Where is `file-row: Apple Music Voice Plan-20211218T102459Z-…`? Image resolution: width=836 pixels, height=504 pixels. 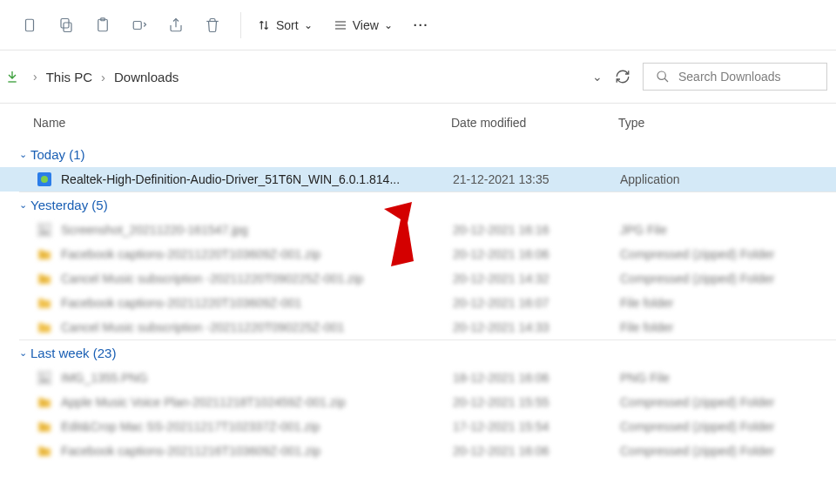
file-row: Apple Music Voice Plan-20211218T102459Z-… is located at coordinates (418, 402).